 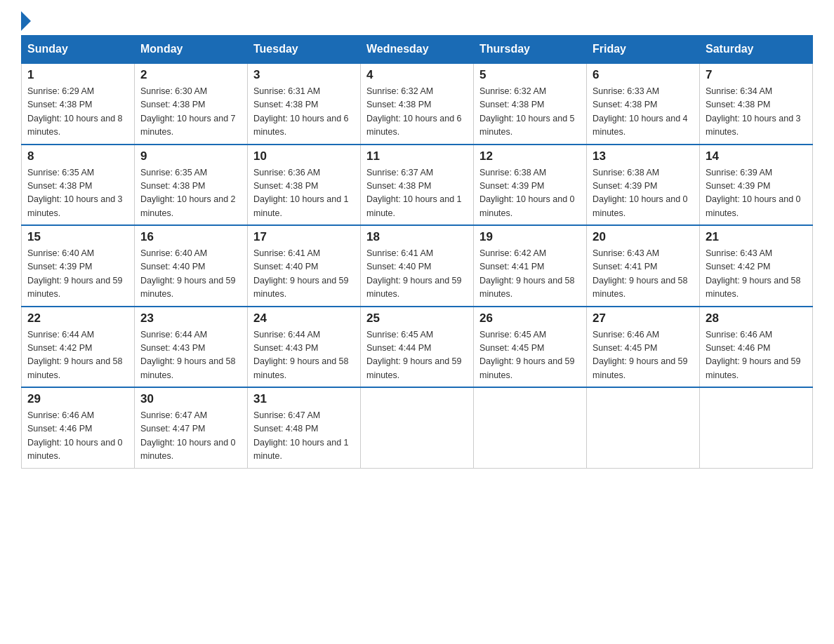 What do you see at coordinates (756, 112) in the screenshot?
I see `day-info: Sunrise: 6:34 AMSunset: 4:38 PMDaylight:…` at bounding box center [756, 112].